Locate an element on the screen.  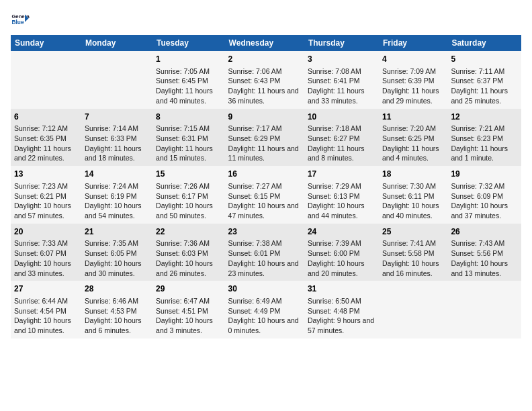
day-info: Sunset: 6:07 PM is located at coordinates (46, 254).